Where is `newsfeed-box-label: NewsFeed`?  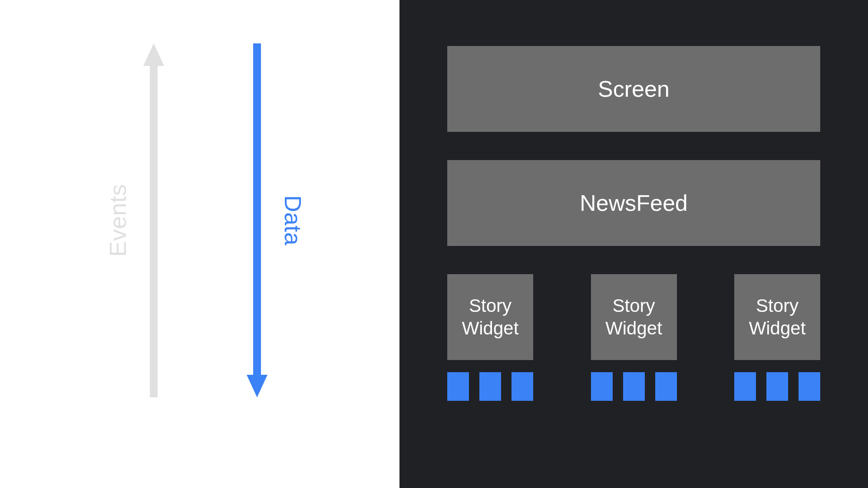 newsfeed-box-label: NewsFeed is located at coordinates (634, 203).